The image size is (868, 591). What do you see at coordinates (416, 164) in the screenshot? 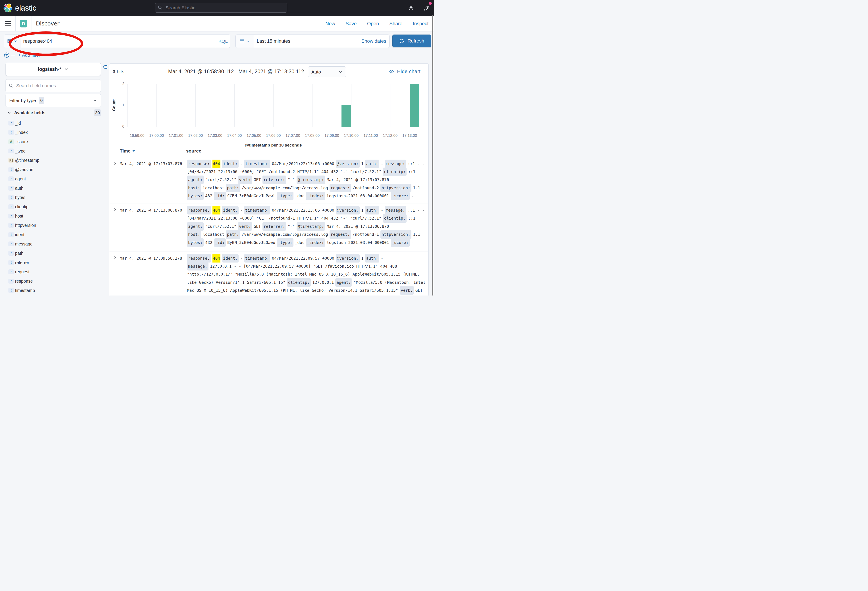
I see `field-value: ::1 - -` at bounding box center [416, 164].